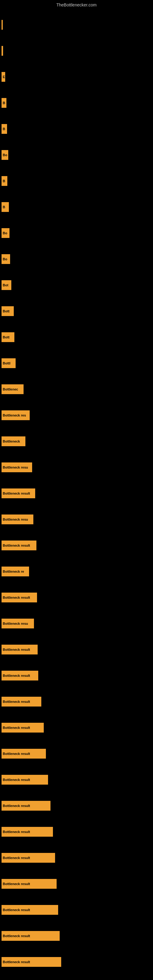 This screenshot has height=980, width=153. Describe the element at coordinates (16, 415) in the screenshot. I see `bar-item: Bottleneck res` at that location.